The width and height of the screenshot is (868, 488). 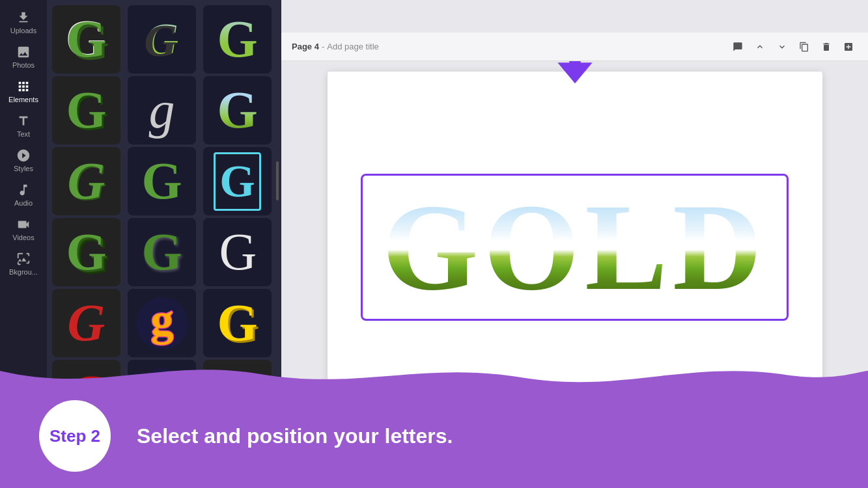 What do you see at coordinates (782, 47) in the screenshot?
I see `chevron-down-icon` at bounding box center [782, 47].